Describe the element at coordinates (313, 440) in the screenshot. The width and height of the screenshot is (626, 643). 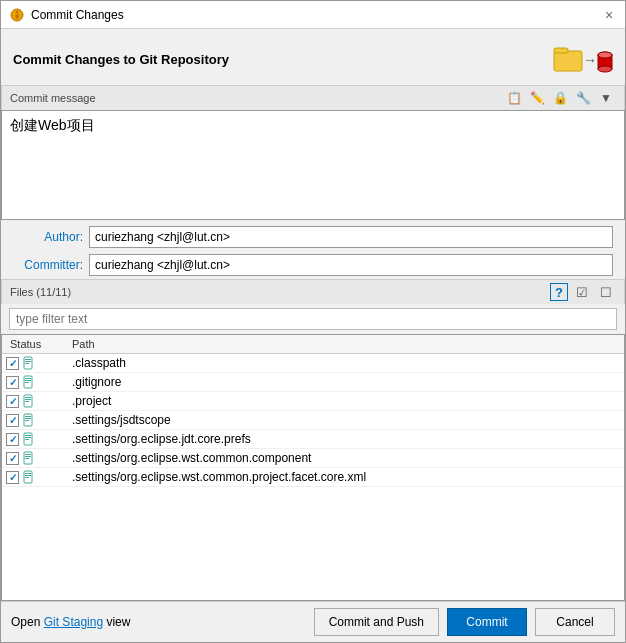
I see `table-row: .settings/org.eclipse.jdt.core.prefs` at that location.